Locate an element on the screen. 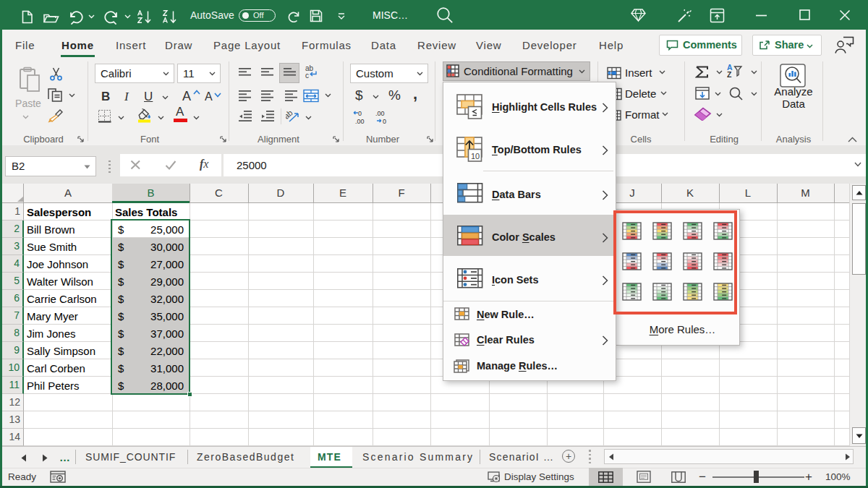  svg-text: Z is located at coordinates (729, 74).